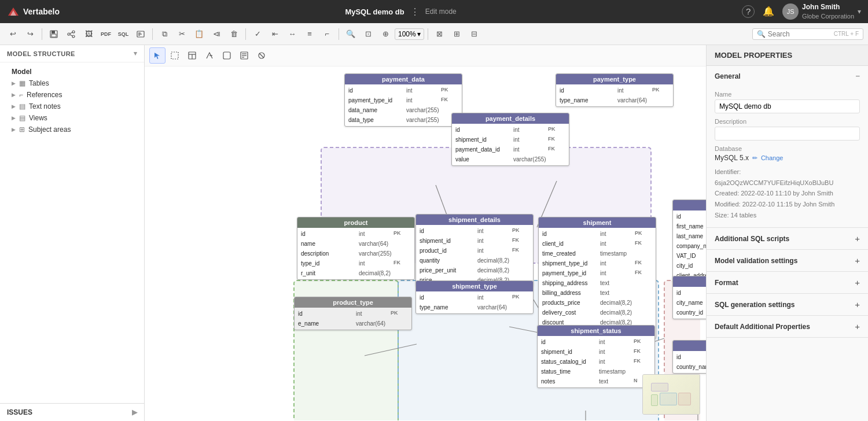 The width and height of the screenshot is (868, 421). What do you see at coordinates (135, 53) in the screenshot?
I see `sidebar-collapse-icon: ▾` at bounding box center [135, 53].